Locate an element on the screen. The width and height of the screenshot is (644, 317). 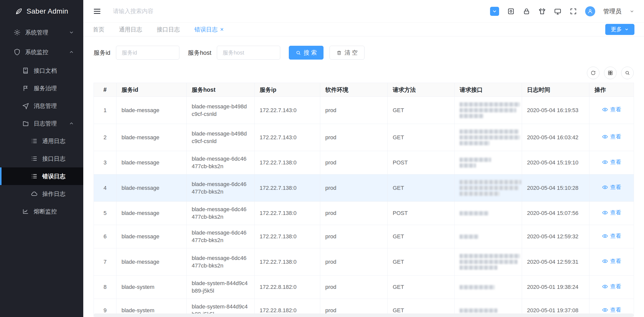
sidebar-item-4: 服务治理 is located at coordinates (42, 88).